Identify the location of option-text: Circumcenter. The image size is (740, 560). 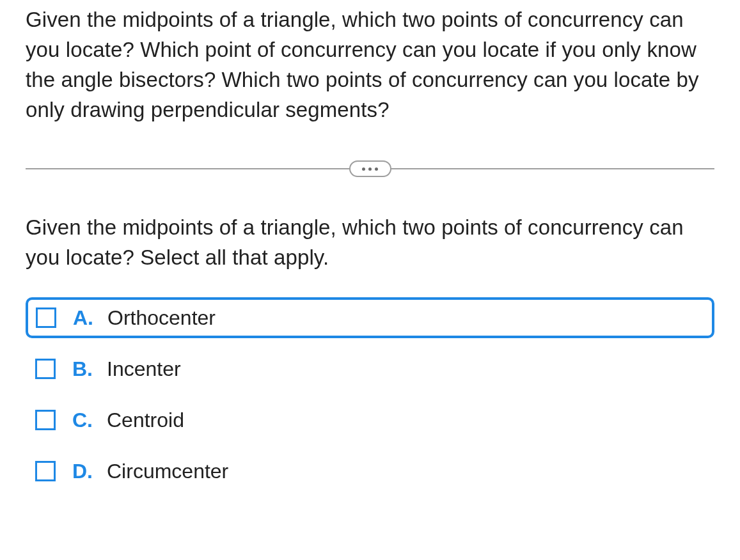
(168, 472).